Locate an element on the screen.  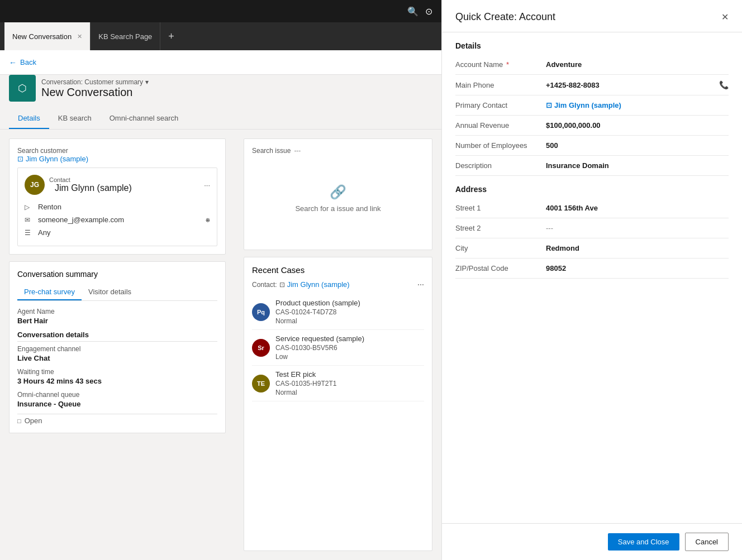
engagement-channel-label: Engagement channel is located at coordinates (117, 349).